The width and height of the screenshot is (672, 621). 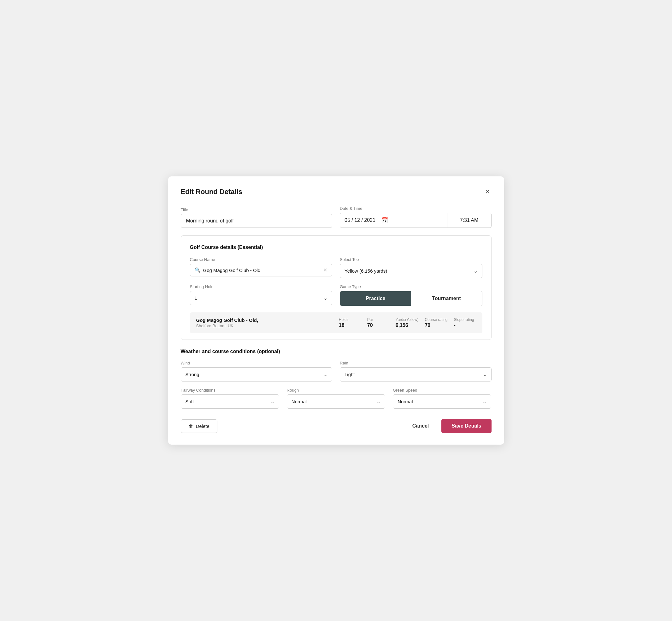 What do you see at coordinates (261, 259) in the screenshot?
I see `course-name-label: Course Name` at bounding box center [261, 259].